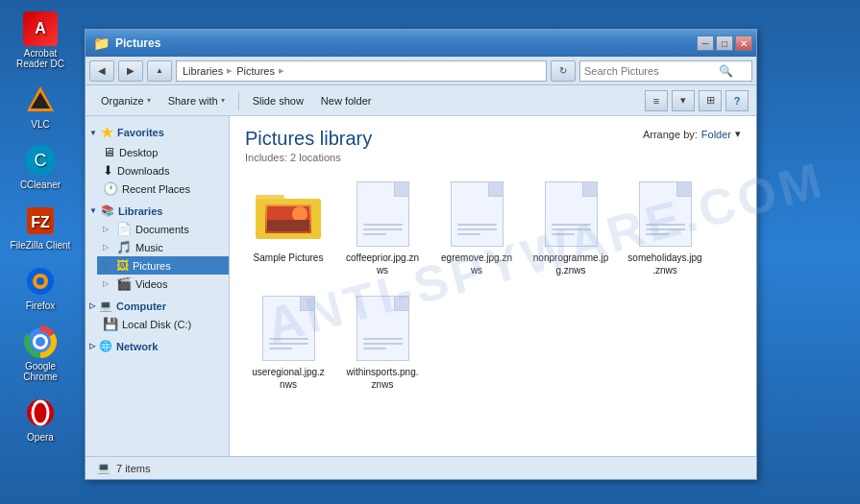  What do you see at coordinates (102, 71) in the screenshot?
I see `back-button: ◀` at bounding box center [102, 71].